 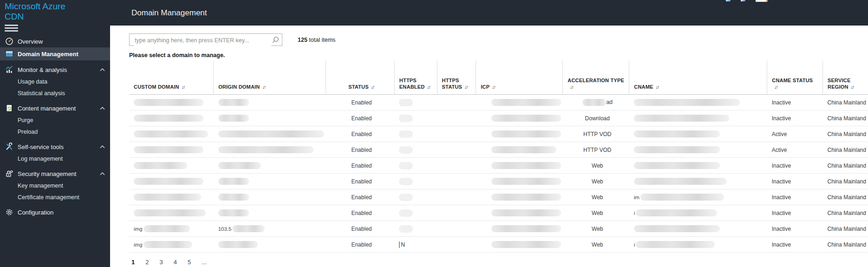 What do you see at coordinates (55, 186) in the screenshot?
I see `sidebar-item-key-management: Key management` at bounding box center [55, 186].